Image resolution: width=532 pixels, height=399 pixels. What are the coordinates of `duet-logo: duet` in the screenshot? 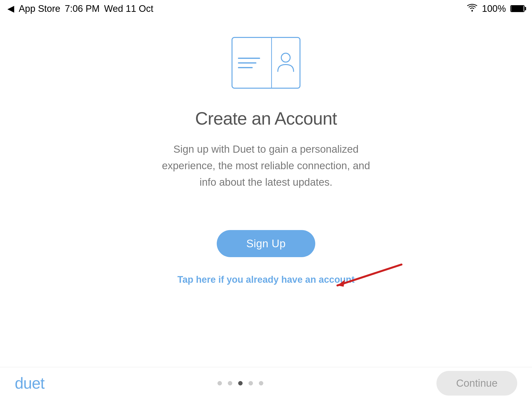 It's located at (30, 383).